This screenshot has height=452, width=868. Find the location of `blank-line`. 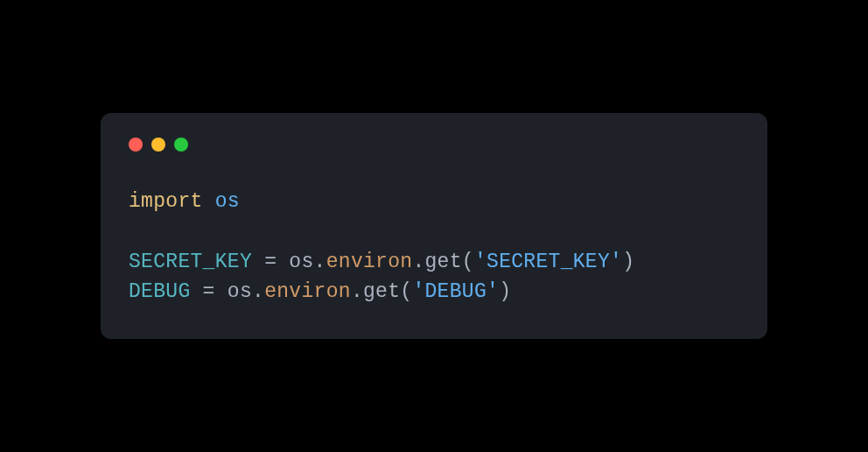

blank-line is located at coordinates (434, 232).